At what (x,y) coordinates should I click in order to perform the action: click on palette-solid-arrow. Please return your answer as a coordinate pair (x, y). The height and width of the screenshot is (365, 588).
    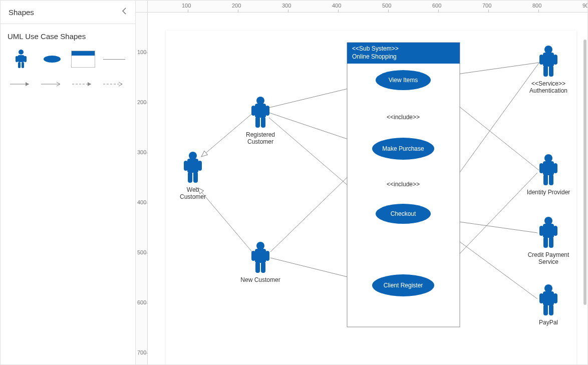
    Looking at the image, I should click on (21, 84).